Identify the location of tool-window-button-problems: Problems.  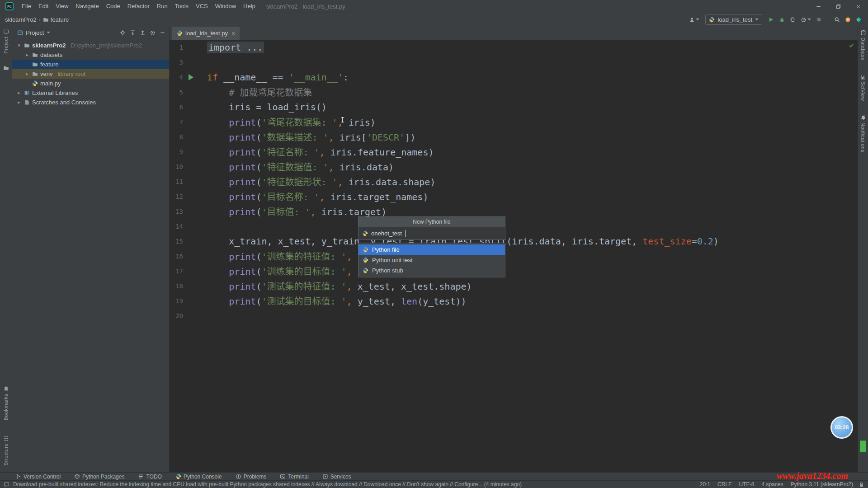
(251, 477).